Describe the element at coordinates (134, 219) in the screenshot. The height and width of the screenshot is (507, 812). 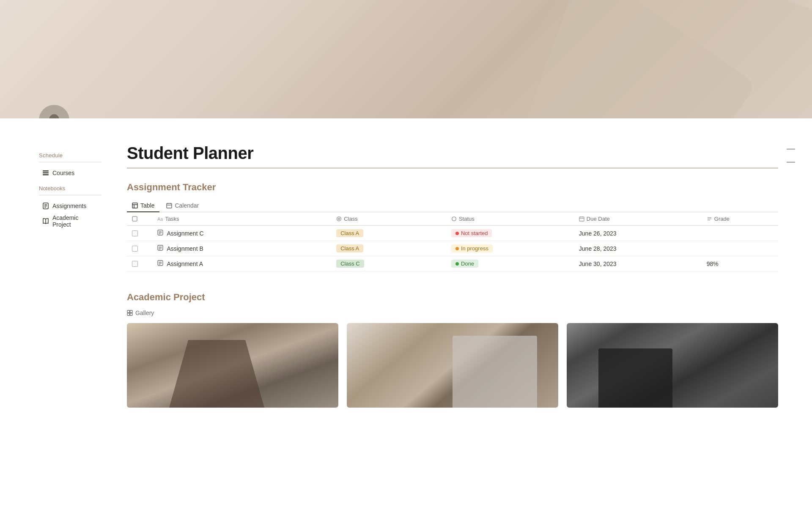
I see `checkbox-header-icon` at that location.